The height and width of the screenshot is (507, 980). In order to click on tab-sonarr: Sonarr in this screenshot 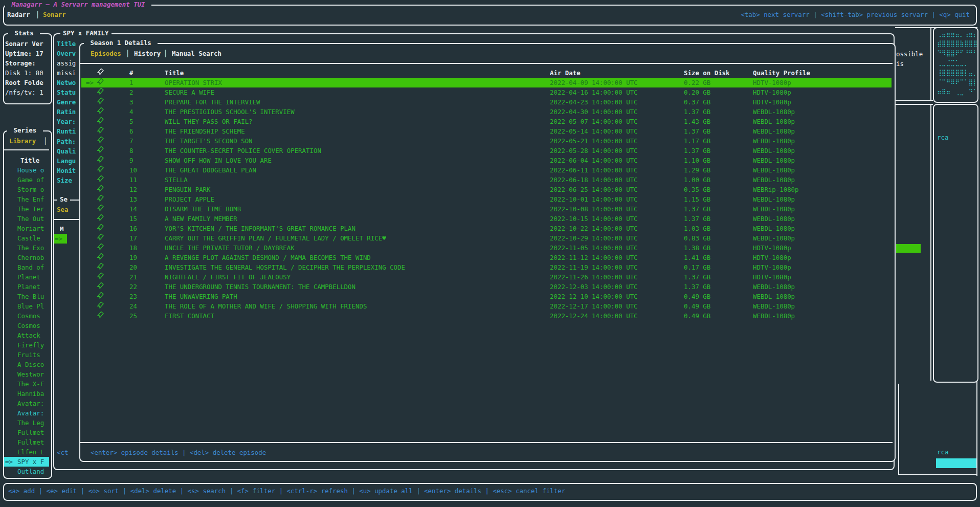, I will do `click(54, 14)`.